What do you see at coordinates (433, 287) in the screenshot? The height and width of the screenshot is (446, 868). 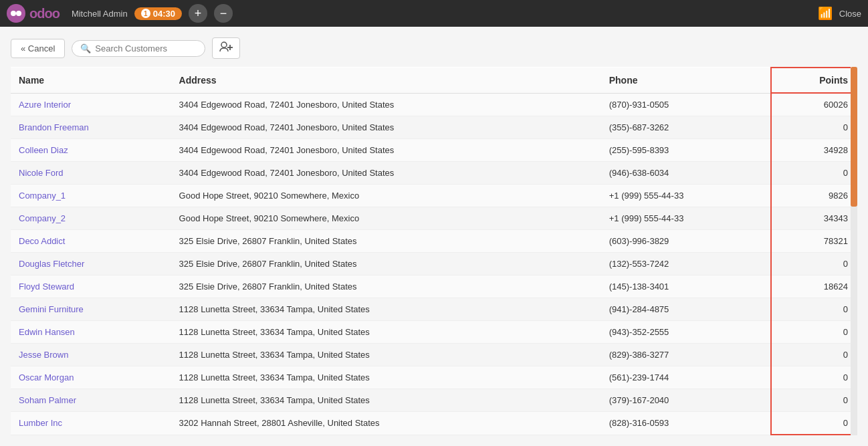 I see `table-row: Floyd Steward325 Elsie Drive, 26807 Fran…` at bounding box center [433, 287].